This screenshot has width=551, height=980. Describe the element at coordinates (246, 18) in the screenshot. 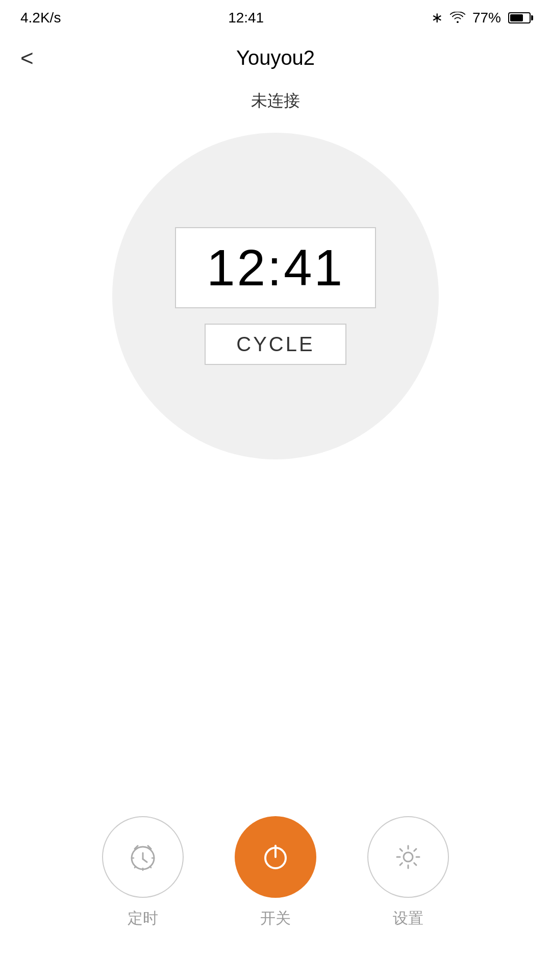

I see `status-time: 12:41` at that location.